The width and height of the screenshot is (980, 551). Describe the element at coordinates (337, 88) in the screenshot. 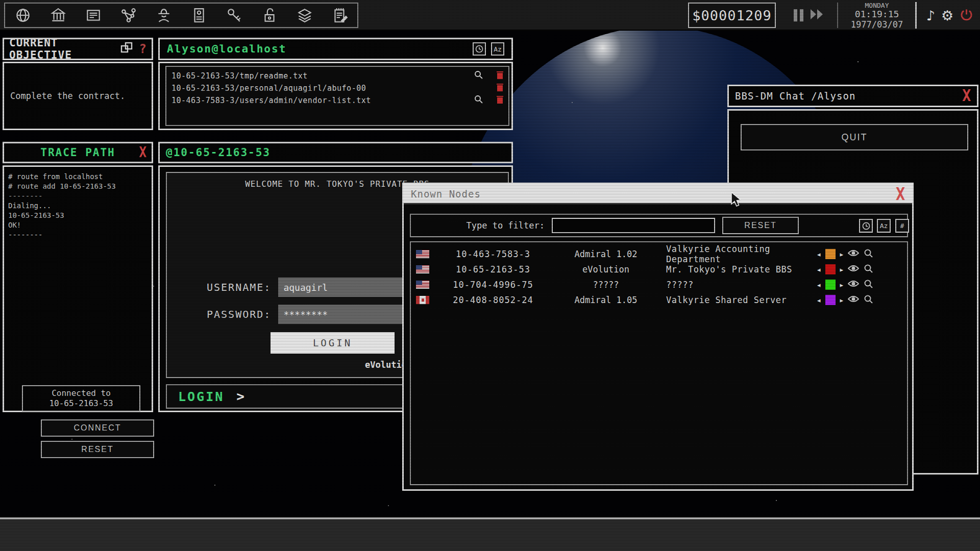

I see `file-row: 10-65-2163-53/personal/aquagirl/abufo-00` at that location.